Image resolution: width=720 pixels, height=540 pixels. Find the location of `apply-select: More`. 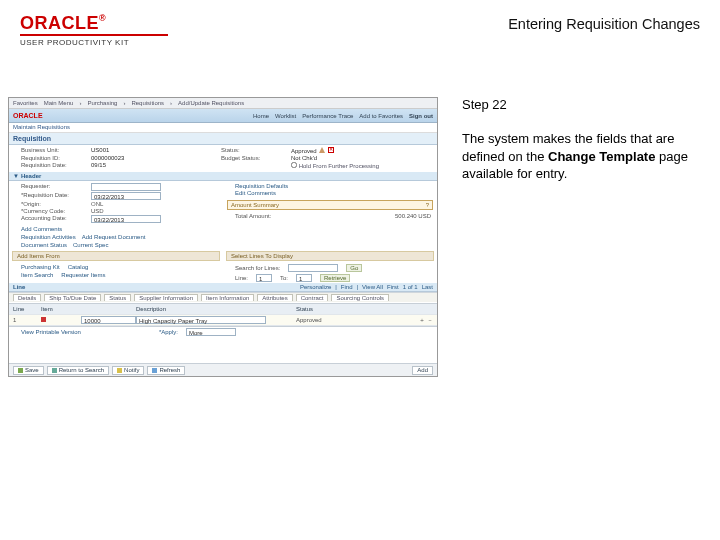

apply-select: More is located at coordinates (211, 332).